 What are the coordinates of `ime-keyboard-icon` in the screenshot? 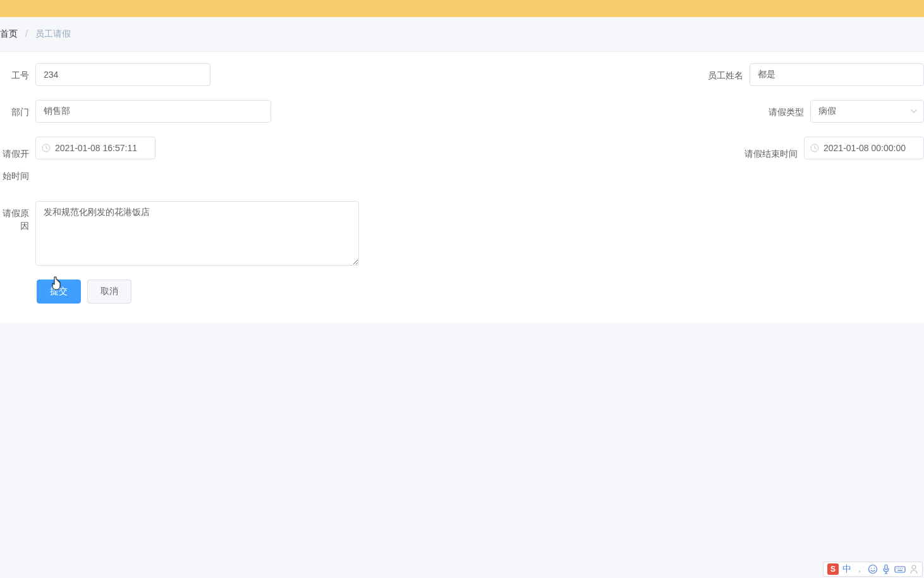 It's located at (900, 569).